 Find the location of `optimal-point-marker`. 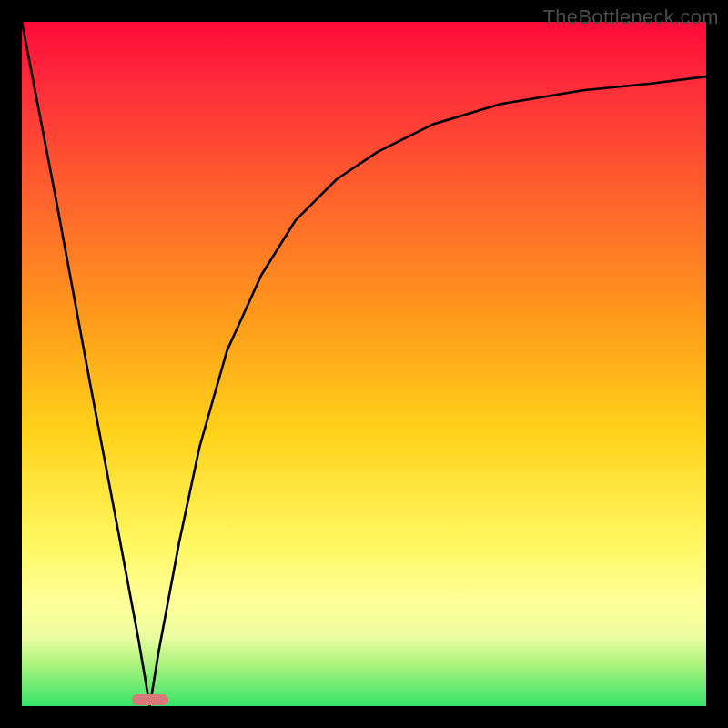

optimal-point-marker is located at coordinates (150, 700).